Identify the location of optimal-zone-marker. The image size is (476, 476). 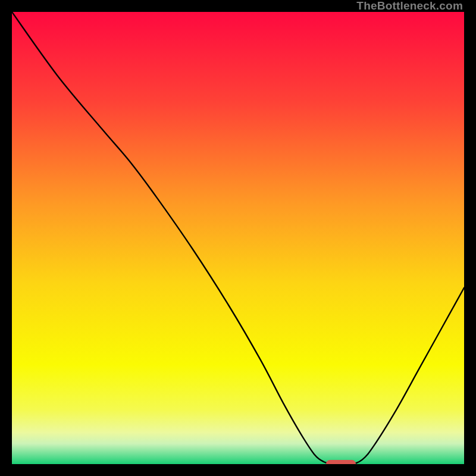
(340, 462).